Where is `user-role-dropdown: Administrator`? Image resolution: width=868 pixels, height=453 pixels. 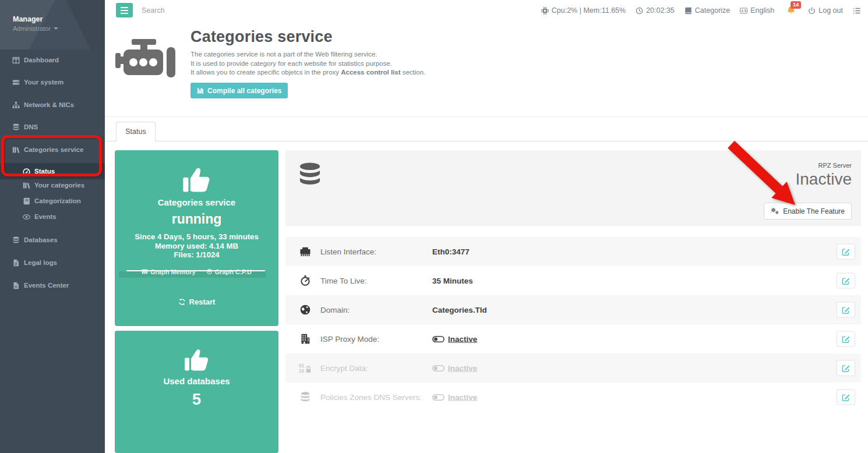
user-role-dropdown: Administrator is located at coordinates (59, 29).